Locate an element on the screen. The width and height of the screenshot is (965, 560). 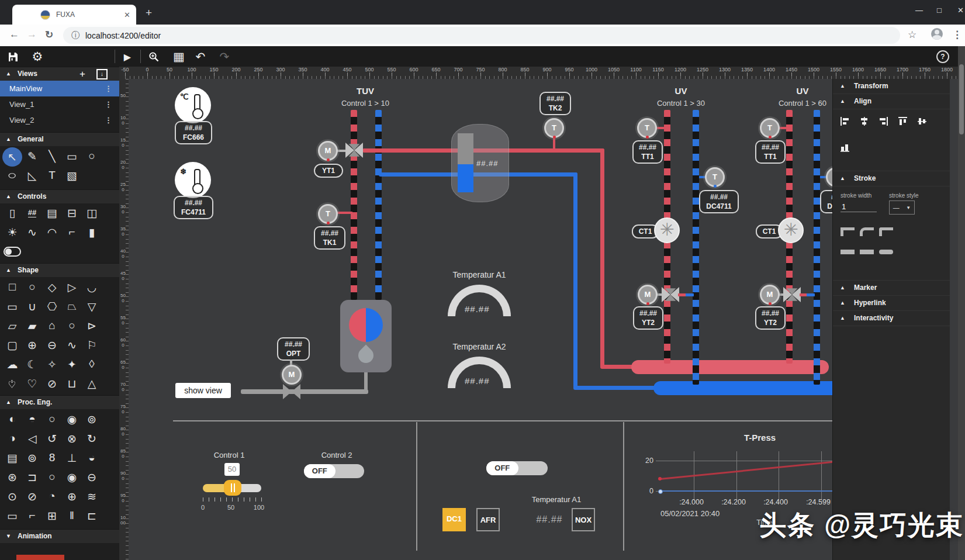
proc-agitator-icon: ⊥ is located at coordinates (72, 458).